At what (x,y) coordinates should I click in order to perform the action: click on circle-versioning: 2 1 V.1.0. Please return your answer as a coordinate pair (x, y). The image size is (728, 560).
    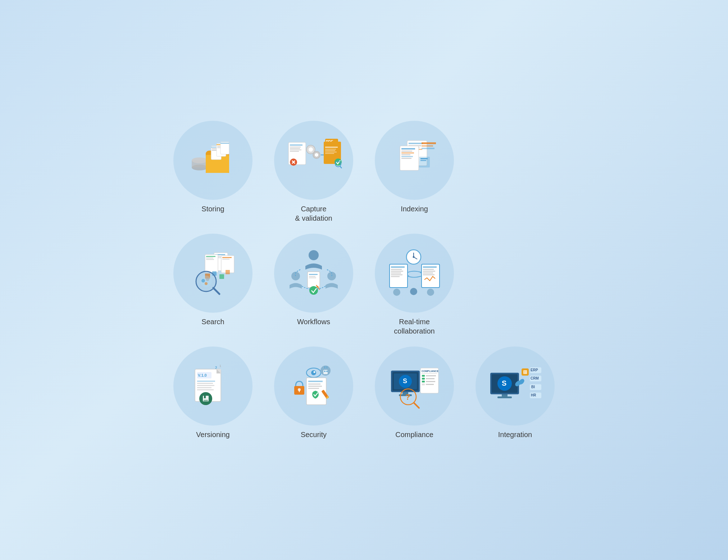
    Looking at the image, I should click on (213, 386).